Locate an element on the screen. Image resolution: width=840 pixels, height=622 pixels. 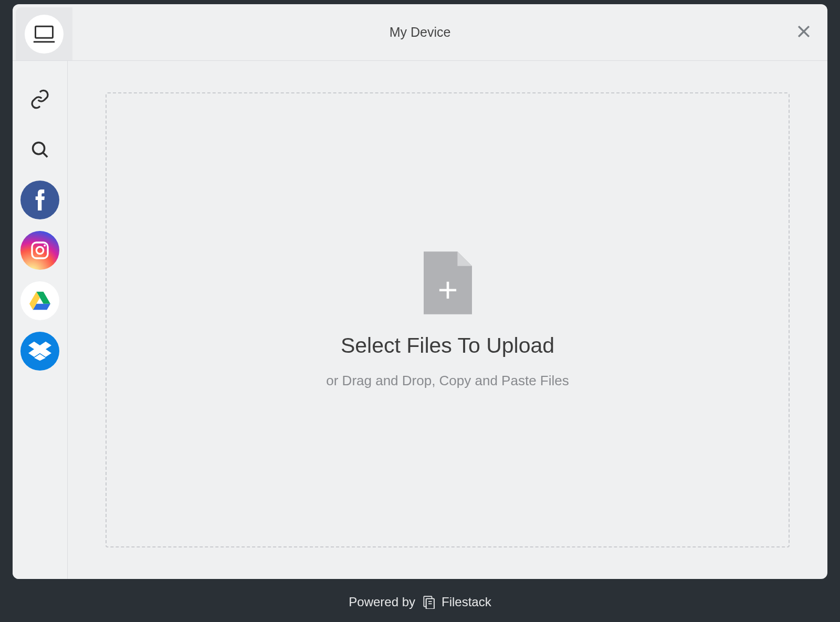
footer-prefix: Powered by is located at coordinates (382, 602).